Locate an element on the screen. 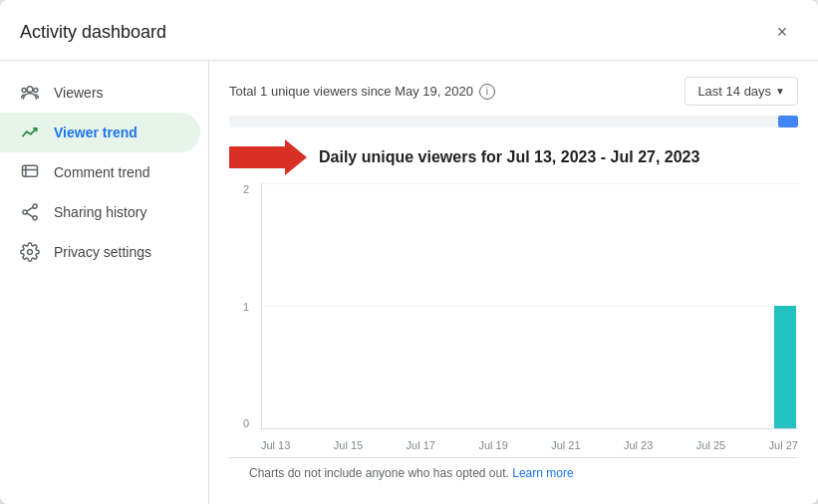 The height and width of the screenshot is (504, 818). chevron-down-icon: ▼ is located at coordinates (780, 92).